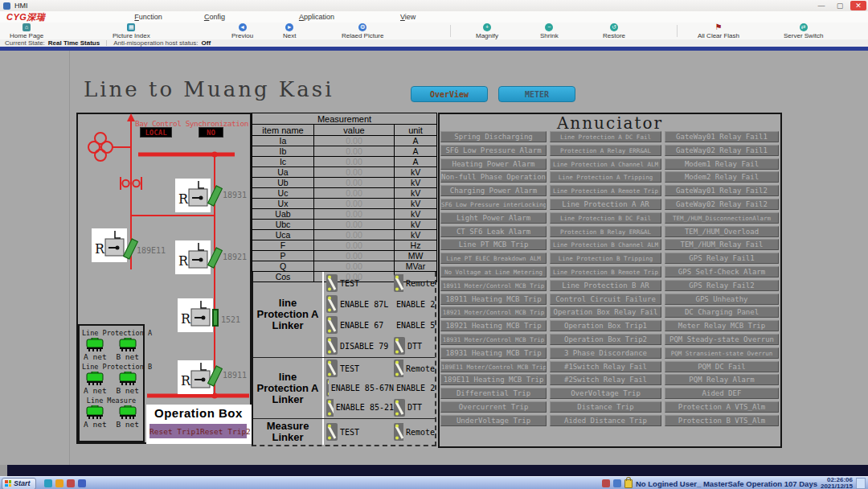  What do you see at coordinates (493, 353) in the screenshot?
I see `annunciator-tile: 18931 Heating MCB Trip` at bounding box center [493, 353].